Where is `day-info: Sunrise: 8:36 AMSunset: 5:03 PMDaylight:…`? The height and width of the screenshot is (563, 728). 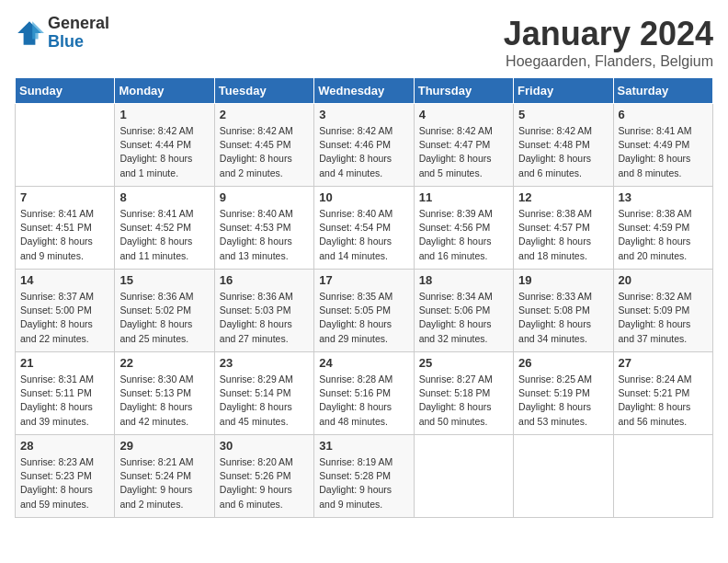 day-info: Sunrise: 8:36 AMSunset: 5:03 PMDaylight:… is located at coordinates (265, 318).